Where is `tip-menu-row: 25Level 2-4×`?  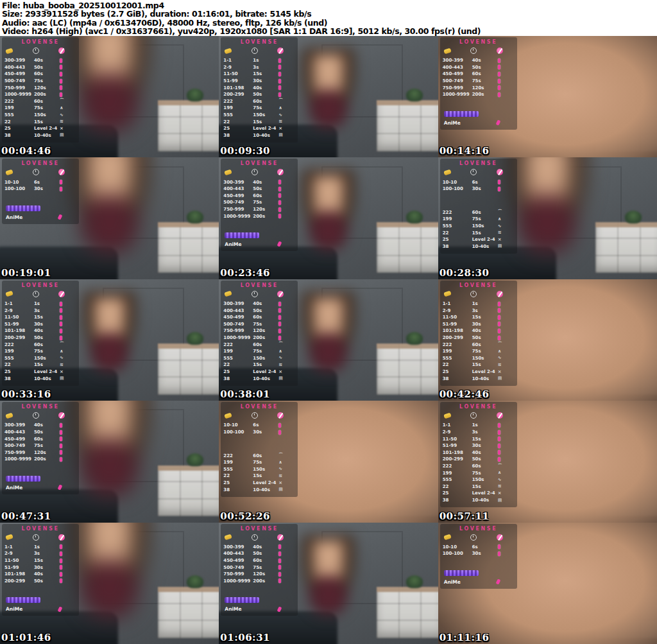 tip-menu-row: 25Level 2-4× is located at coordinates (479, 240).